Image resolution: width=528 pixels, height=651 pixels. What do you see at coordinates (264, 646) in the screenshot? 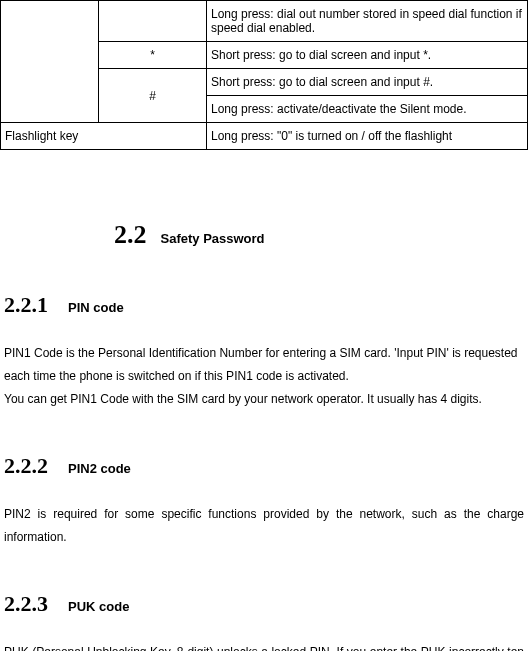
I see `paragraph: PUK (Personal Unblocking Key, 8-digit) u…` at bounding box center [264, 646].